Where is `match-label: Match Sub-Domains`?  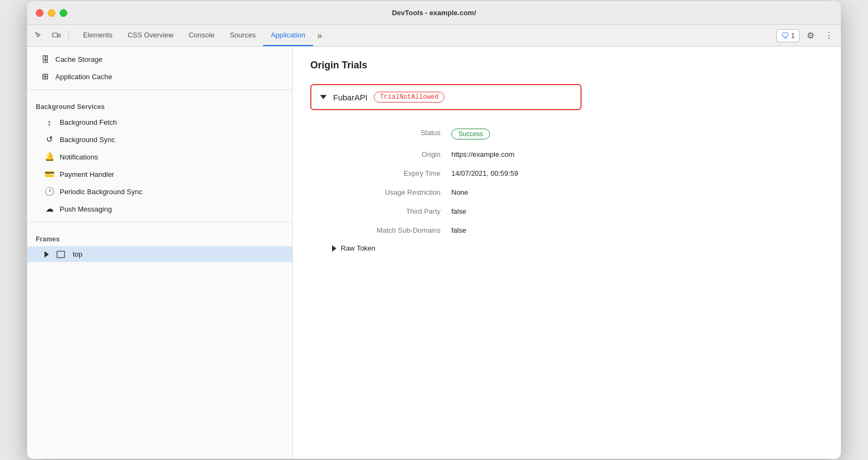
match-label: Match Sub-Domains is located at coordinates (392, 230).